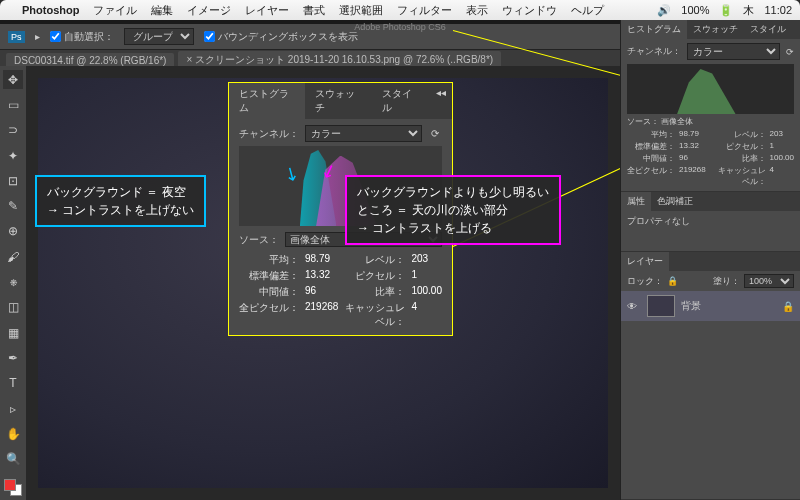 This screenshot has width=800, height=500. Describe the element at coordinates (269, 134) in the screenshot. I see `channel-label: チャンネル：` at that location.